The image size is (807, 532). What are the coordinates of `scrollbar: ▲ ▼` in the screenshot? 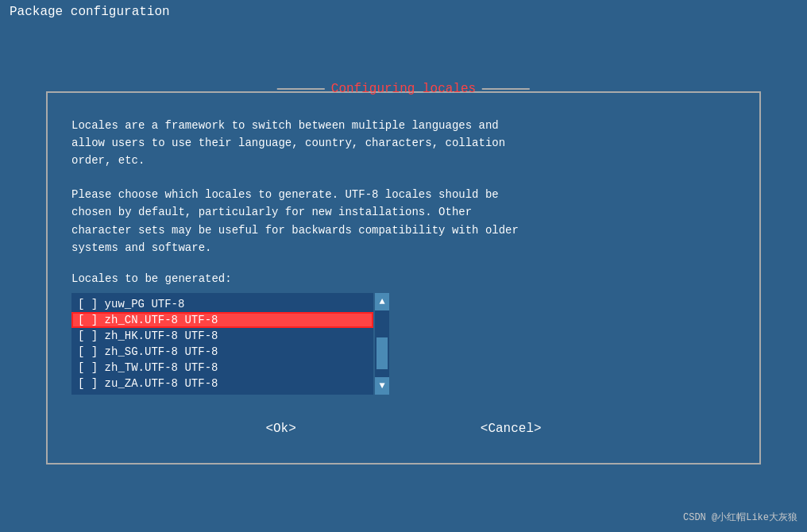 It's located at (382, 344).